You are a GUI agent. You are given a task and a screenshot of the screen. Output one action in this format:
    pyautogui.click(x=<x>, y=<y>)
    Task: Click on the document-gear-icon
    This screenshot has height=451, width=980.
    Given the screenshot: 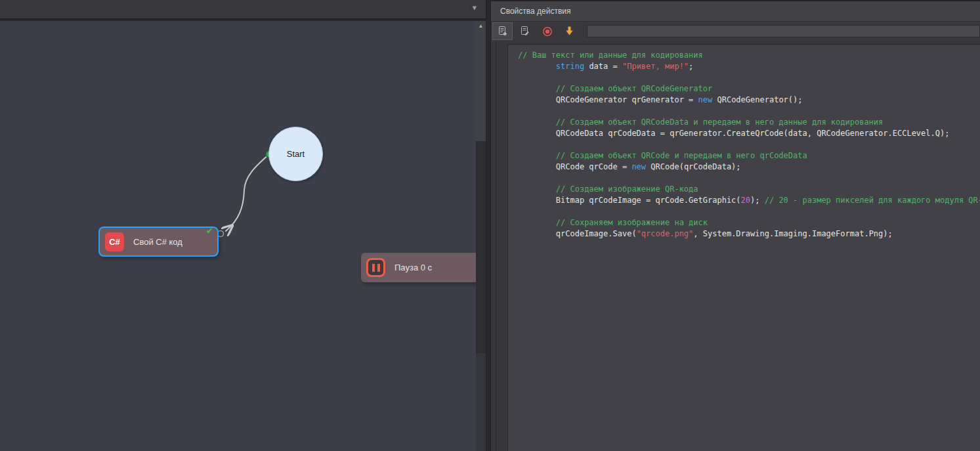 What is the action you would take?
    pyautogui.click(x=503, y=32)
    